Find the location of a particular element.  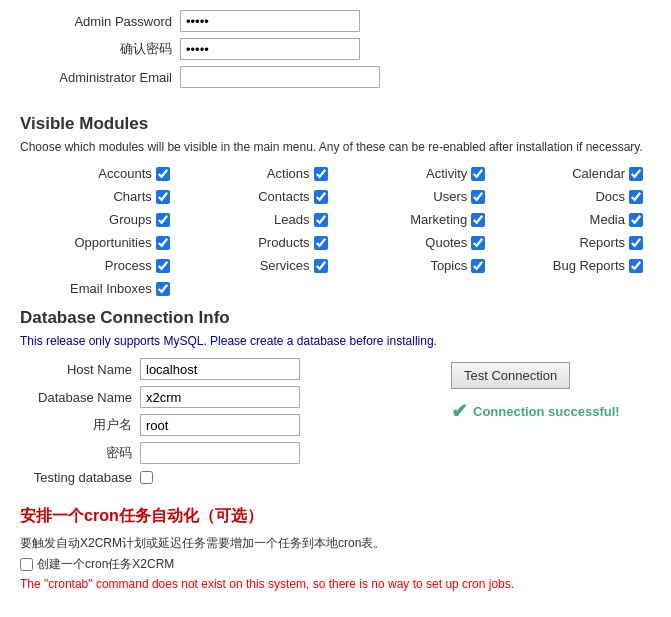

module-users-checkbox is located at coordinates (478, 197).